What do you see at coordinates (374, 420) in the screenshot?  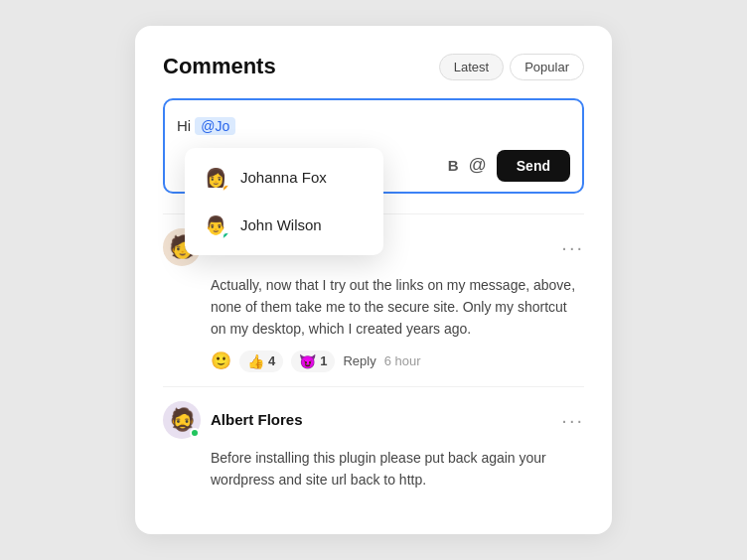 I see `comment-2-header: 🧔 Albert Flores ···` at bounding box center [374, 420].